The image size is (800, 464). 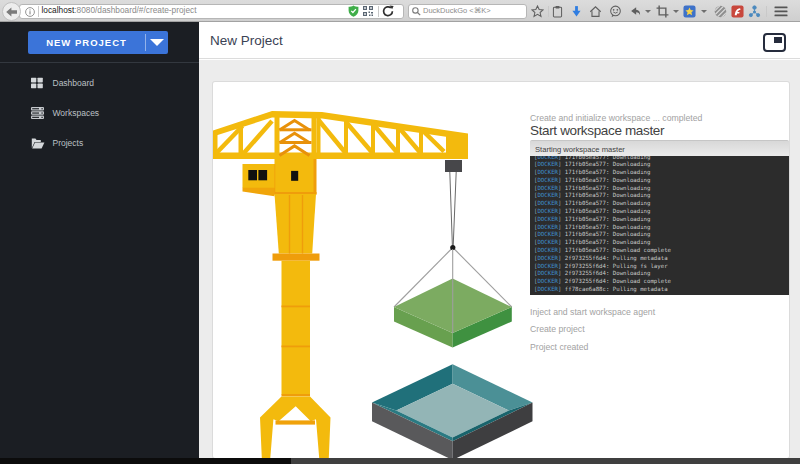 What do you see at coordinates (660, 218) in the screenshot?
I see `workspace-console: Starting workspace master [DOCKER] 171fb…` at bounding box center [660, 218].